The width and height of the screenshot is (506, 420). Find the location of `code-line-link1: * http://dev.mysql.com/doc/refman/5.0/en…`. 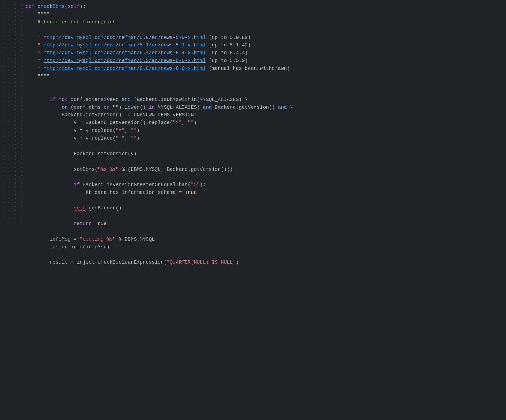

code-line-link1: * http://dev.mysql.com/doc/refman/5.0/en… is located at coordinates (263, 38).